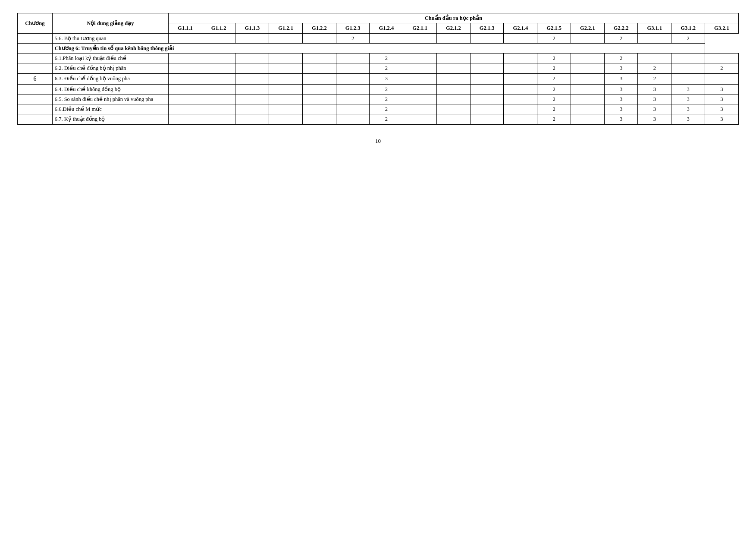 Image resolution: width=756 pixels, height=535 pixels. I want to click on std-col-5: G1.2.3, so click(353, 28).